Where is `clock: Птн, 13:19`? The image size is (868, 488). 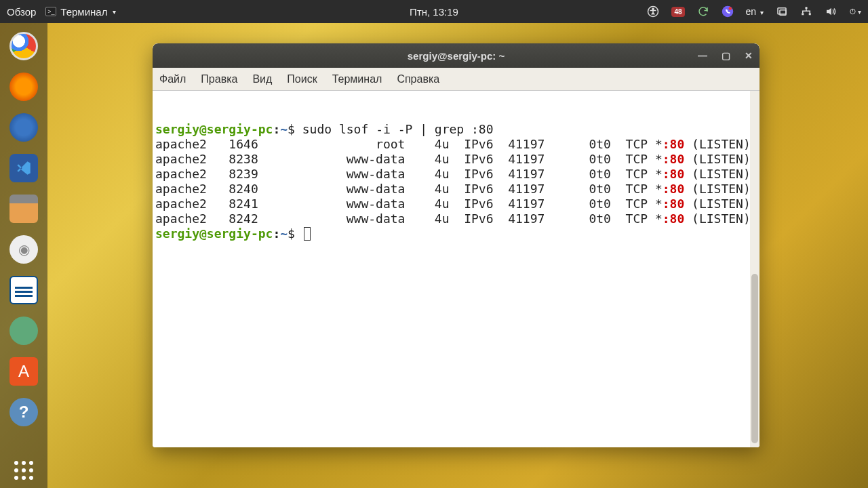
clock: Птн, 13:19 is located at coordinates (434, 12).